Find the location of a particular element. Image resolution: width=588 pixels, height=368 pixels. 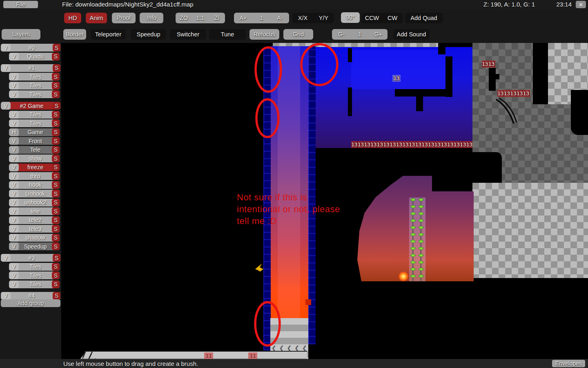

layer-row-unhook: VUnhookS is located at coordinates (34, 194).